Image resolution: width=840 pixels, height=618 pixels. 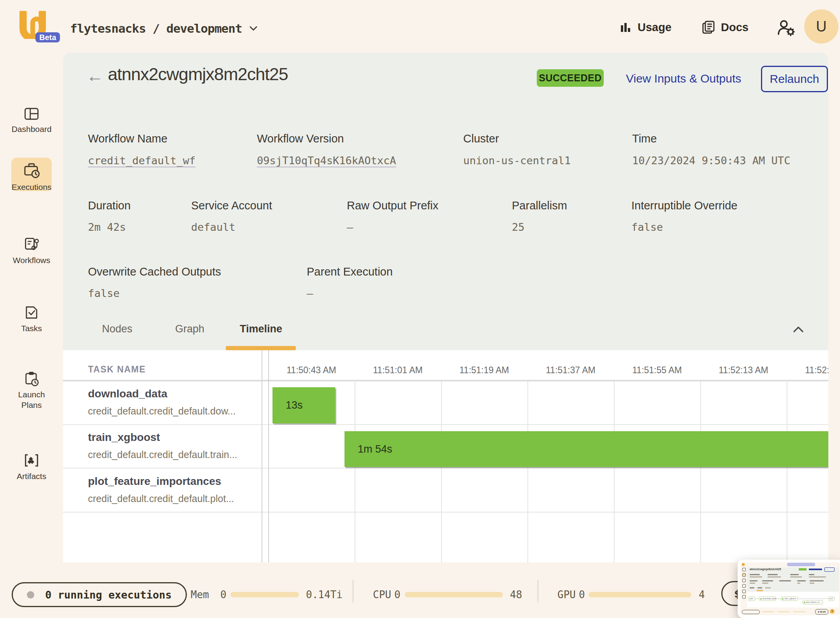 I want to click on gpu-usage-track, so click(x=640, y=595).